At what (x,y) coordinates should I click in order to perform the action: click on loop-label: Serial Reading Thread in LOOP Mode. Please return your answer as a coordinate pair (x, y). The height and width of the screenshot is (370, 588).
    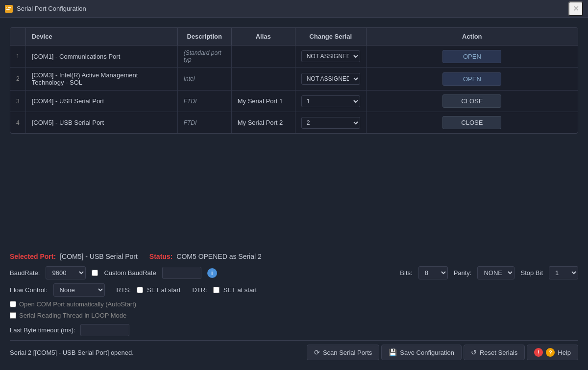
    Looking at the image, I should click on (68, 315).